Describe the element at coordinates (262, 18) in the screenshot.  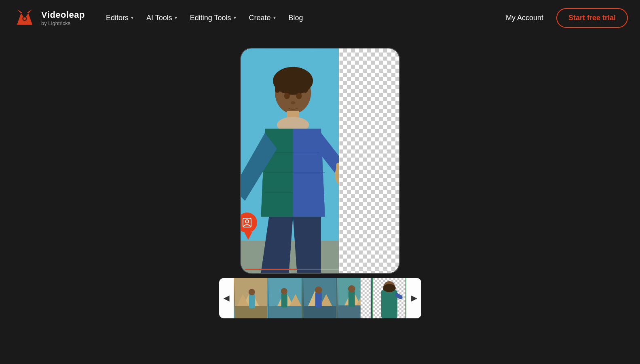
I see `nav-create: Create ▾` at that location.